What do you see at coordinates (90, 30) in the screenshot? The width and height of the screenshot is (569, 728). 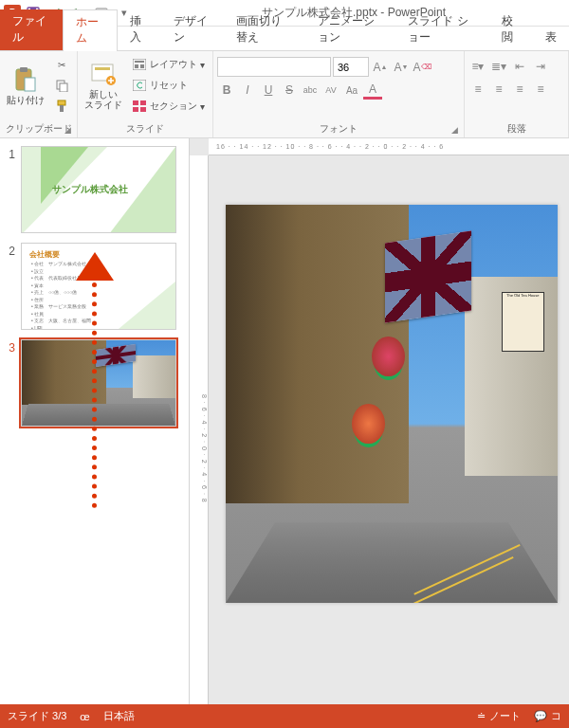 I see `tab-home: ホーム` at bounding box center [90, 30].